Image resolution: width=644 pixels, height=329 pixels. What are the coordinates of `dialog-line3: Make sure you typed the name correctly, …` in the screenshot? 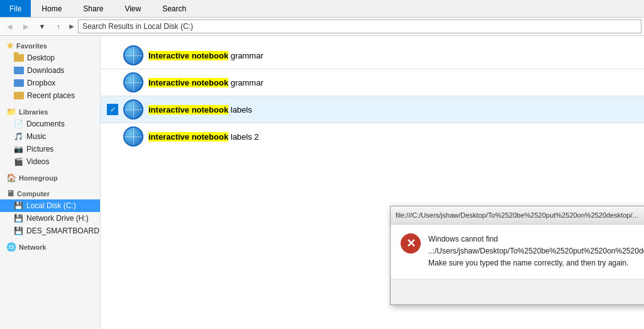 It's located at (536, 263).